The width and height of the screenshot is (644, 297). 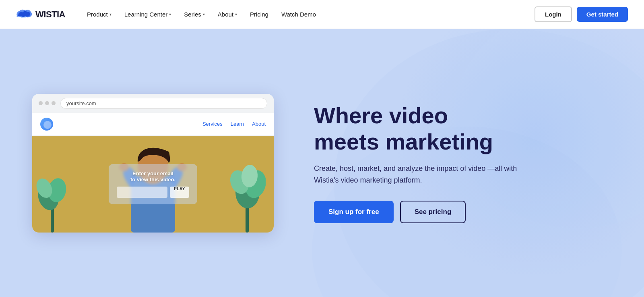 What do you see at coordinates (153, 192) in the screenshot?
I see `email-input-row: PLAY` at bounding box center [153, 192].